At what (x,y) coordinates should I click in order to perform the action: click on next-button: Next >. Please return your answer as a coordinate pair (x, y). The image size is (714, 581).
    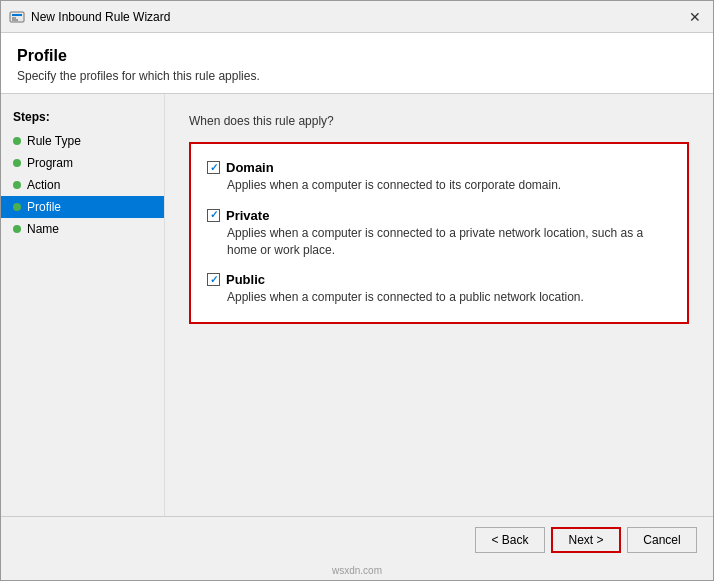
    Looking at the image, I should click on (586, 540).